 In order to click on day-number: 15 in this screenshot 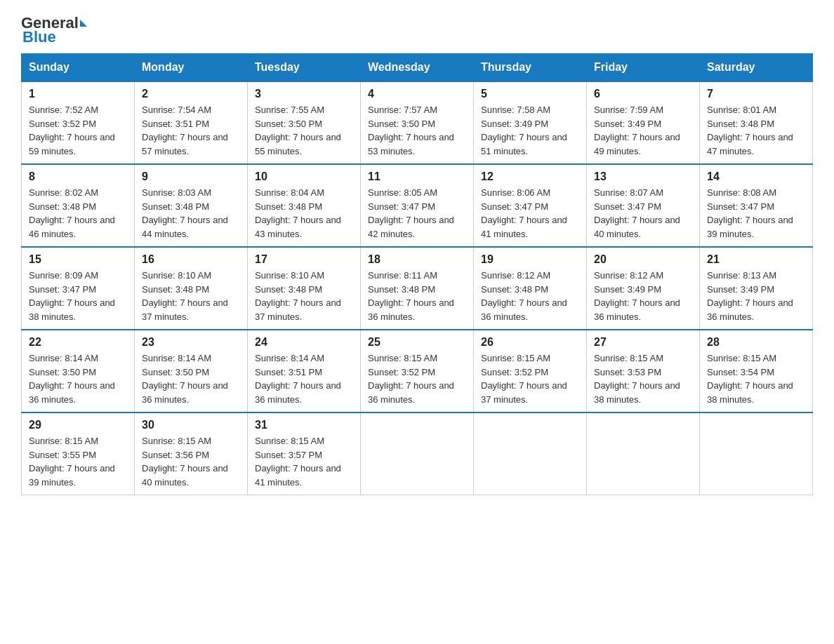, I will do `click(78, 260)`.